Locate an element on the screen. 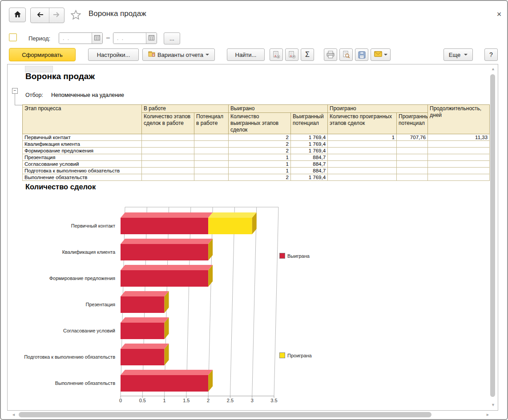 This screenshot has height=420, width=508. preview-button is located at coordinates (346, 55).